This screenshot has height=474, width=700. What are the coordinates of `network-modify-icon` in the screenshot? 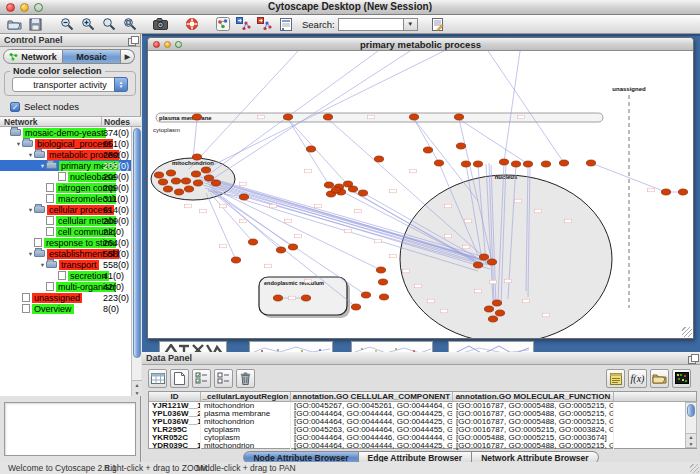 It's located at (264, 24).